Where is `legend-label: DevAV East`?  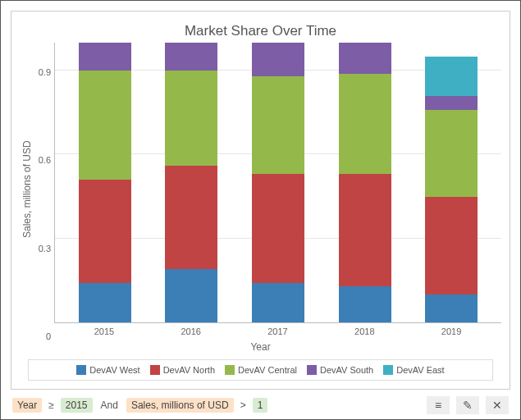
legend-label: DevAV East is located at coordinates (420, 370).